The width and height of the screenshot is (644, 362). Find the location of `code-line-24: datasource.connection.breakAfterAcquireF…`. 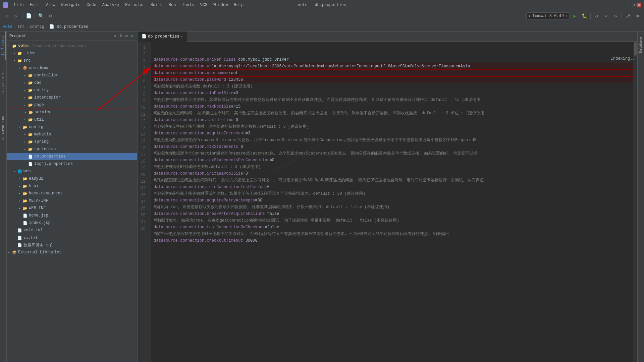

code-line-24: datasource.connection.breakAfterAcquireF… is located at coordinates (392, 214).